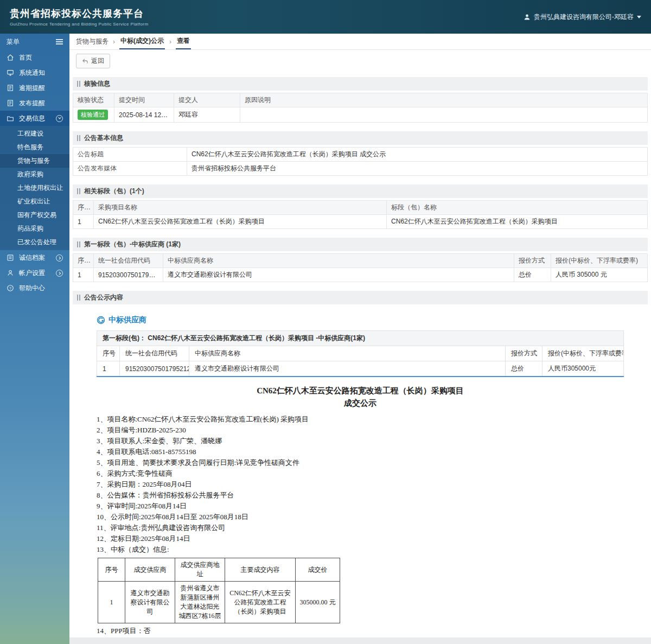 Image resolution: width=651 pixels, height=644 pixels. What do you see at coordinates (240, 222) in the screenshot?
I see `cell-project-name: CN62仁怀八木至云安公路拓宽改造工程（长岗）采购项目` at bounding box center [240, 222].